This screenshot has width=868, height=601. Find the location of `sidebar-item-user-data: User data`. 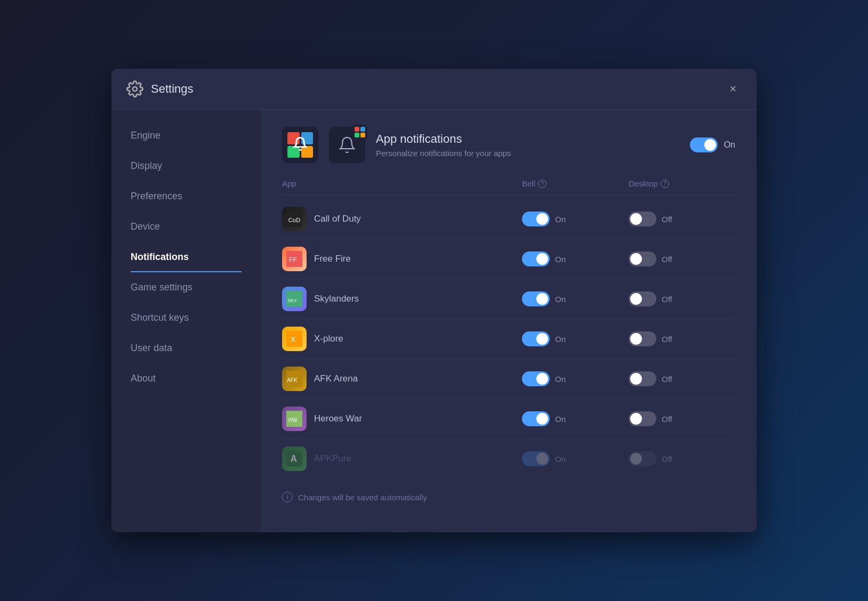

sidebar-item-user-data: User data is located at coordinates (186, 348).